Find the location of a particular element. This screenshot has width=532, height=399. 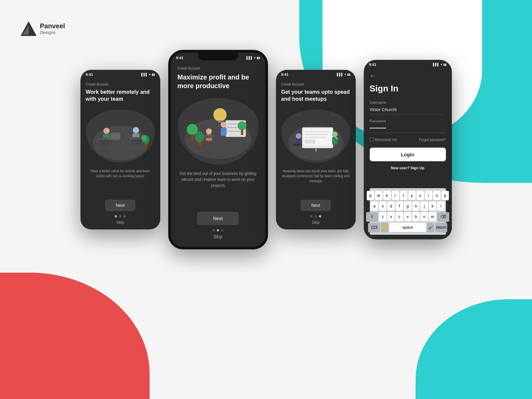

kb-t: t is located at coordinates (404, 196).